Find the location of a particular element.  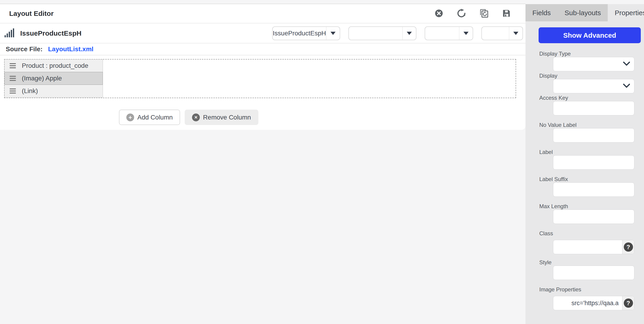

field-access-key: Access Key is located at coordinates (590, 105).